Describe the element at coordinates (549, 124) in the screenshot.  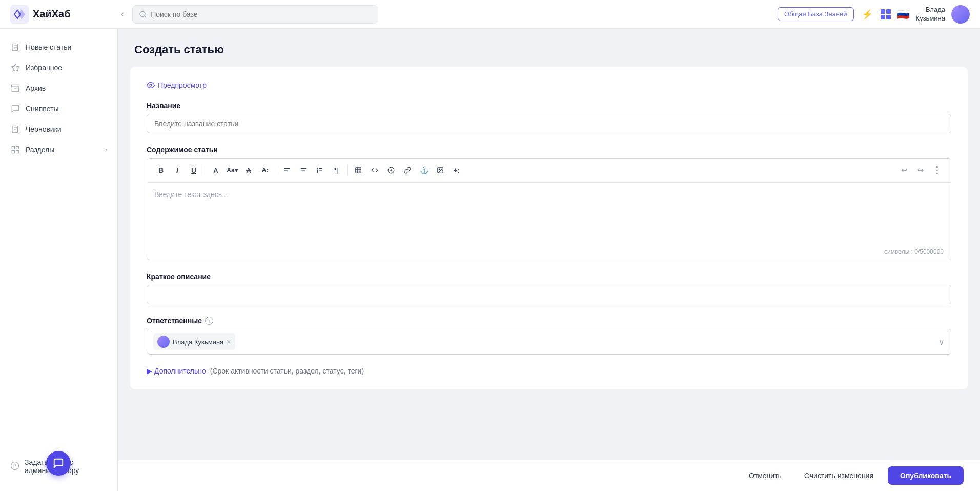
I see `name-input` at that location.